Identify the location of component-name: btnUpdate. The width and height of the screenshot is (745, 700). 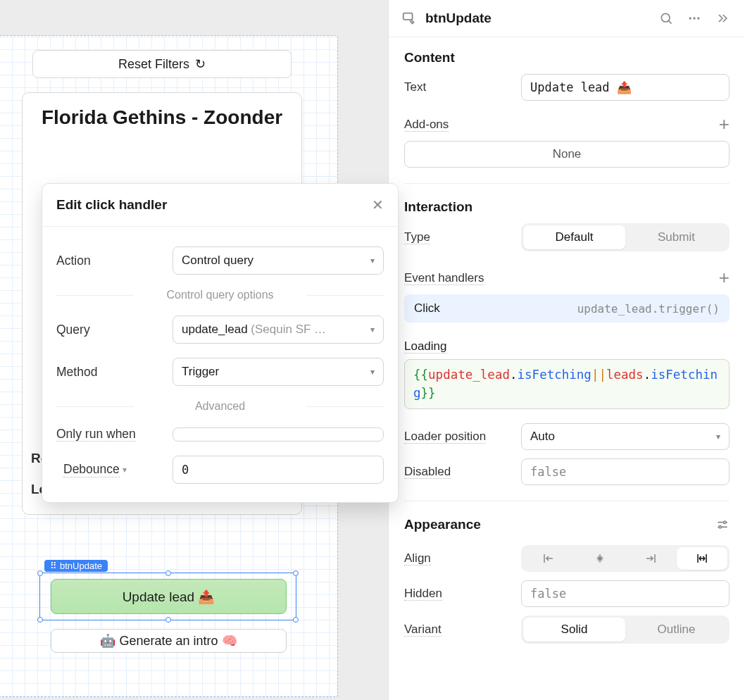
(537, 18).